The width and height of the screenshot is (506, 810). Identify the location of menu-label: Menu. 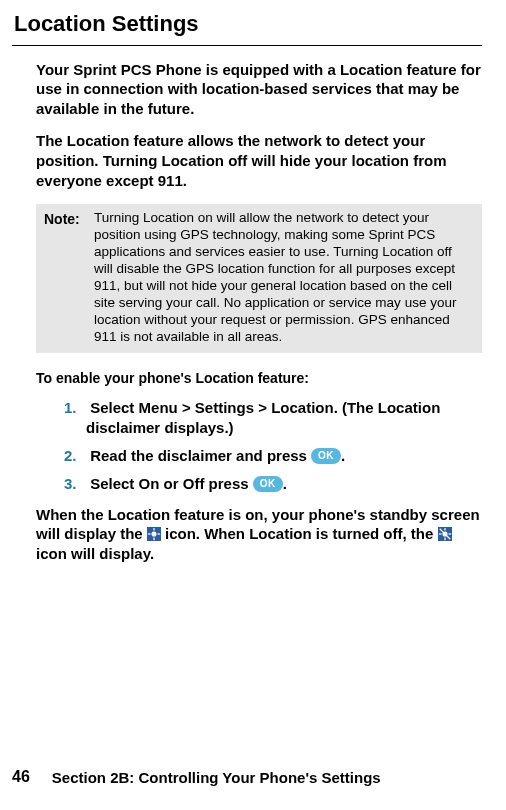
(158, 408).